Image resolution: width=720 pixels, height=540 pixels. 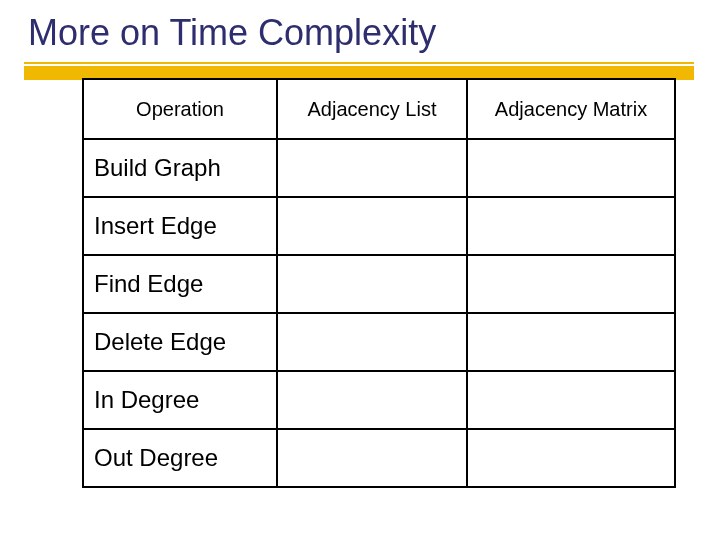 I want to click on table-row: Build Graph, so click(x=379, y=168).